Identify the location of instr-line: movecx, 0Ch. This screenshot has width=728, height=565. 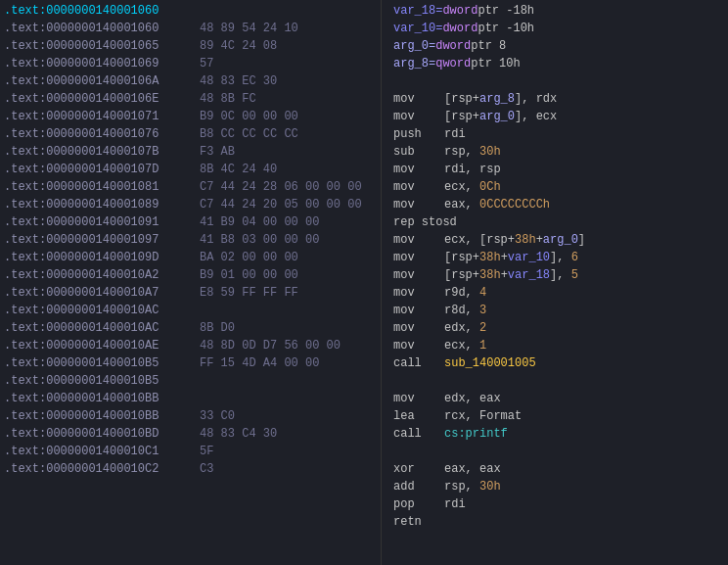
(559, 187).